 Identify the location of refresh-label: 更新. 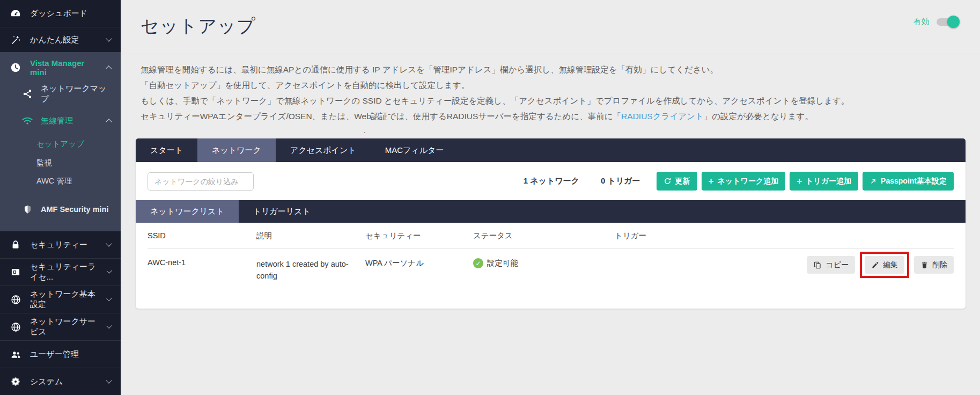
(683, 181).